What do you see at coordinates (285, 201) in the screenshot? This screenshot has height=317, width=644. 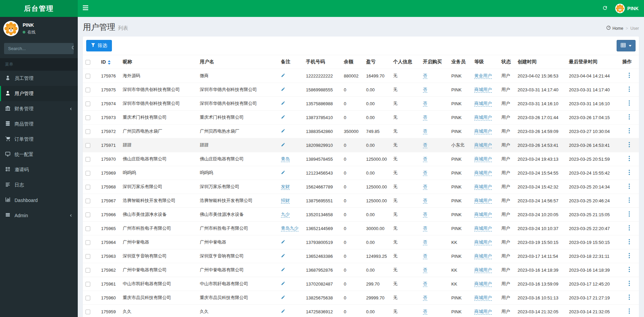 I see `remark-link: 招财` at bounding box center [285, 201].